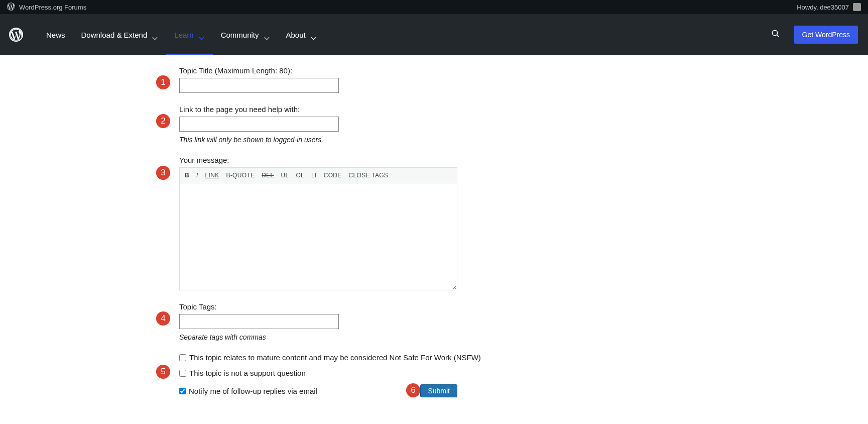  What do you see at coordinates (340, 358) in the screenshot?
I see `nsfw-checkbox-row: This topic relates to mature content and…` at bounding box center [340, 358].